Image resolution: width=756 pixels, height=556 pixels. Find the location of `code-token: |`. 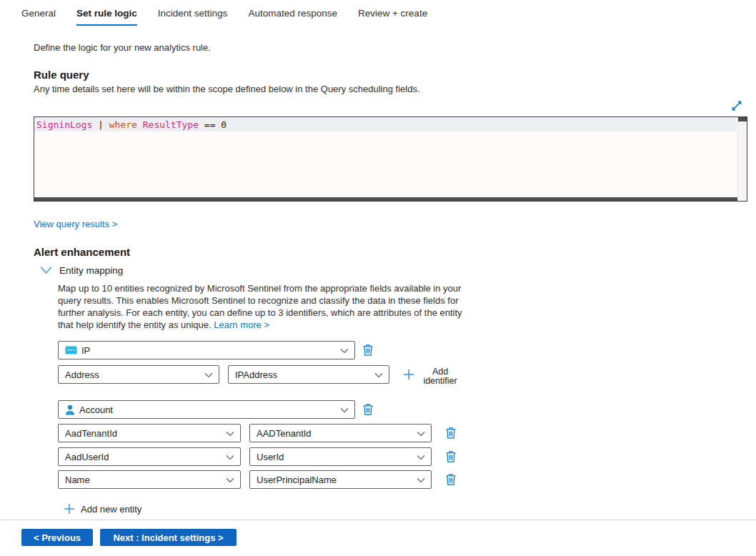

code-token: | is located at coordinates (100, 124).